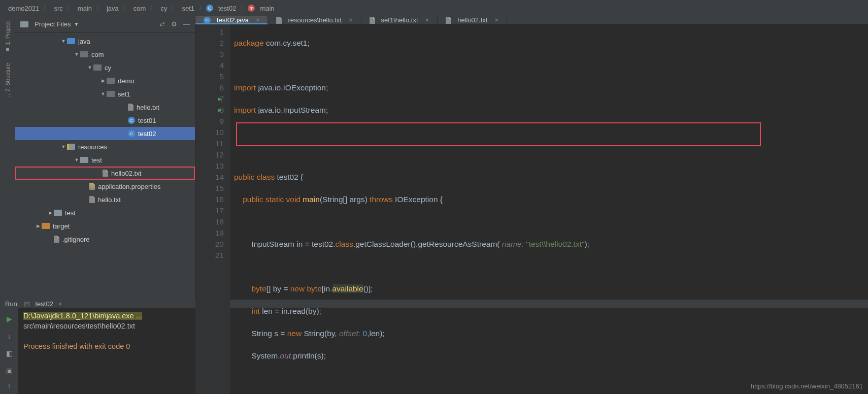  Describe the element at coordinates (105, 54) in the screenshot. I see `tree-item: ▼com` at that location.